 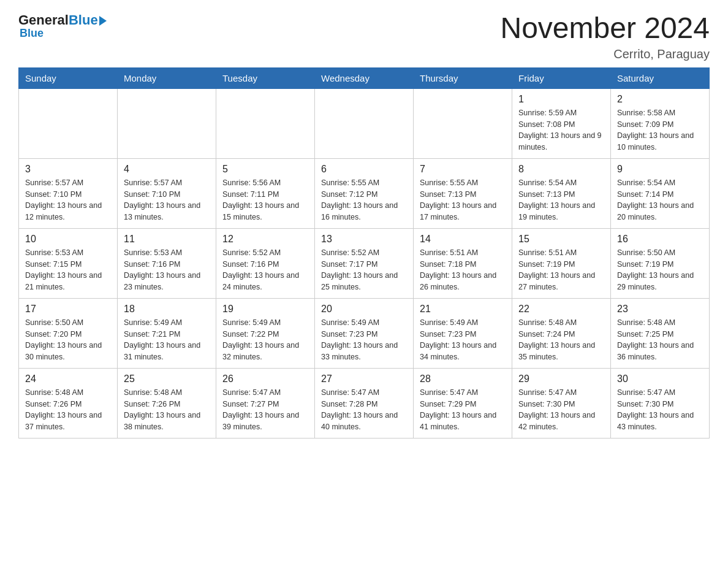 What do you see at coordinates (605, 54) in the screenshot?
I see `location-title: Cerrito, Paraguay` at bounding box center [605, 54].